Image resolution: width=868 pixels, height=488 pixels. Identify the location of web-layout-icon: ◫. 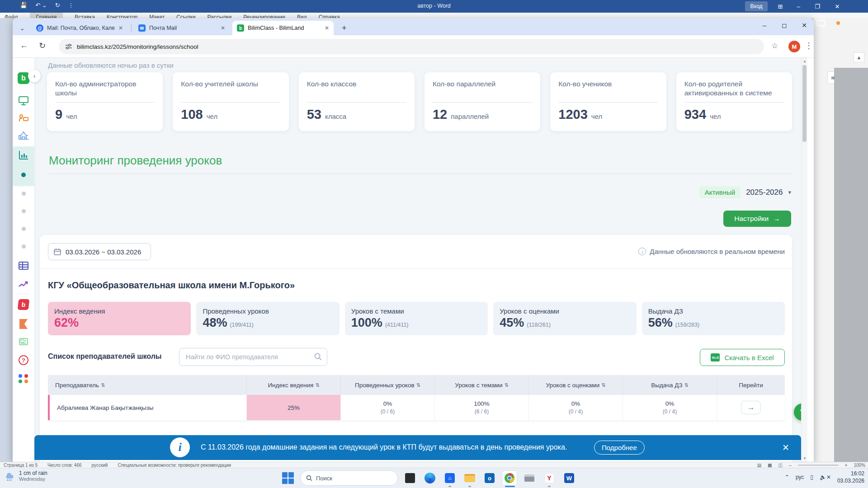
(780, 465).